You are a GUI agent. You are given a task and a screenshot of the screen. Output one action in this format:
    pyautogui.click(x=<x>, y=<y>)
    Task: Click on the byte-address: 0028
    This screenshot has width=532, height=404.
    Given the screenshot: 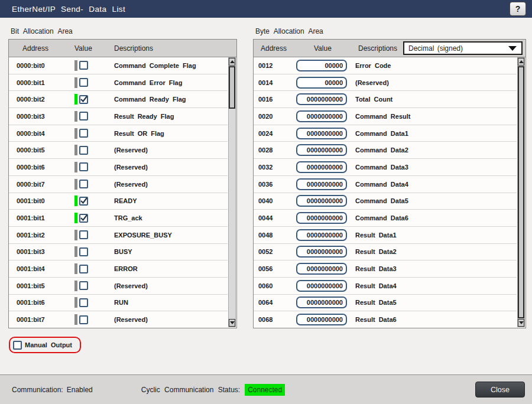 What is the action you would take?
    pyautogui.click(x=277, y=150)
    